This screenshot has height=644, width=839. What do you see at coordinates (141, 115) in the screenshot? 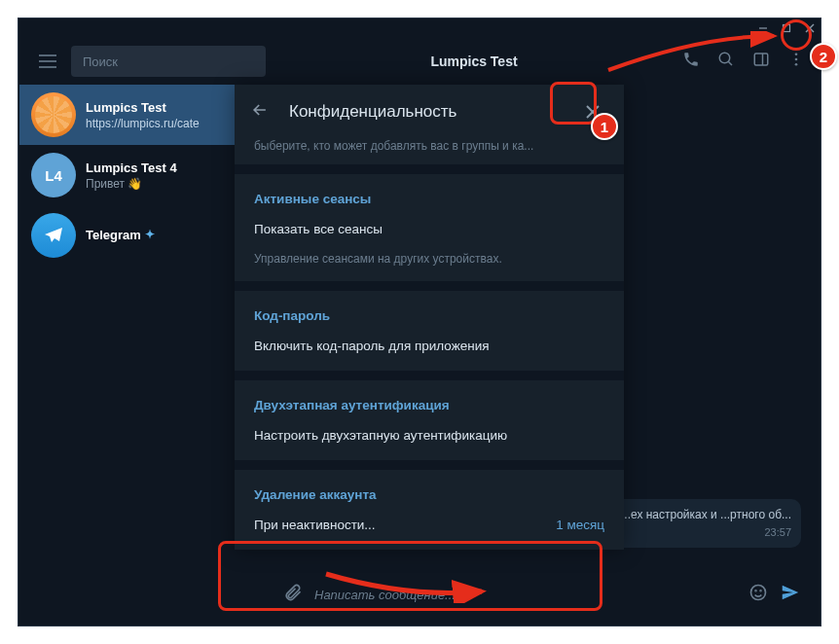
I see `chat-list-item: Lumpics Test https://lumpics.ru/cate` at bounding box center [141, 115].